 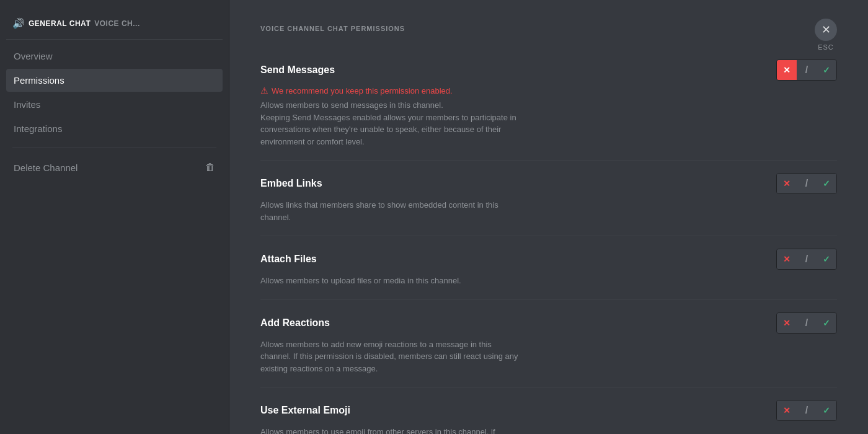 What do you see at coordinates (549, 198) in the screenshot?
I see `permission-item-embed-links: Embed Links✕/✓Allows links that members …` at bounding box center [549, 198].